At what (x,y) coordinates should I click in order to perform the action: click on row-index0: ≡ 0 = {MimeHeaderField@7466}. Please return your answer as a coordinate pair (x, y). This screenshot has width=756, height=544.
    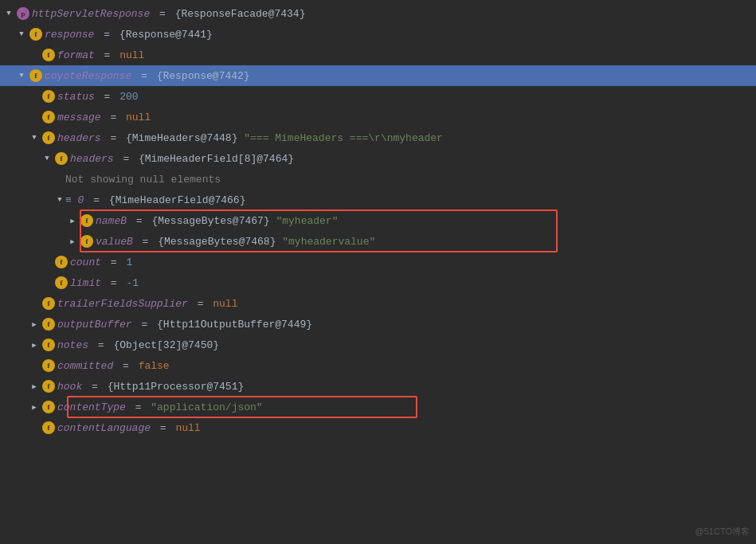
    Looking at the image, I should click on (378, 200).